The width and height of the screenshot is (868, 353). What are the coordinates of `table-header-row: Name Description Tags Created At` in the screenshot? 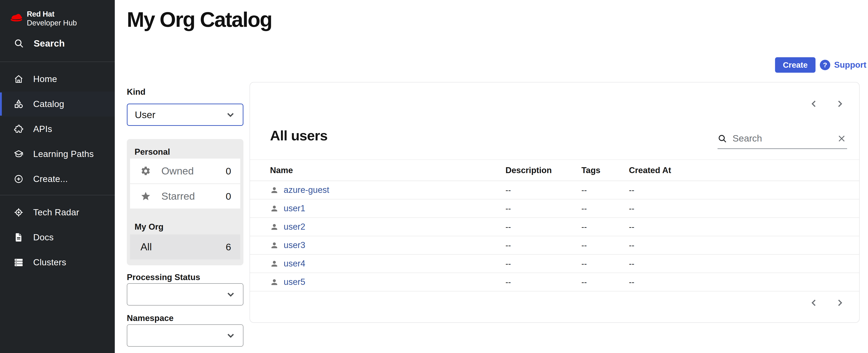 It's located at (555, 170).